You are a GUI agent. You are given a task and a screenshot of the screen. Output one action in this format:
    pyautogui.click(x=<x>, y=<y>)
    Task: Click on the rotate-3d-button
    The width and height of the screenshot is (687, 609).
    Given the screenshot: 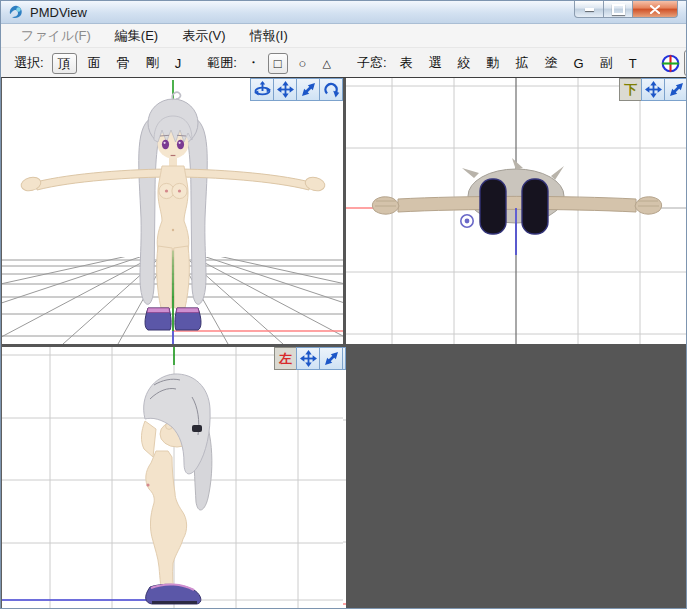 What is the action you would take?
    pyautogui.click(x=262, y=90)
    